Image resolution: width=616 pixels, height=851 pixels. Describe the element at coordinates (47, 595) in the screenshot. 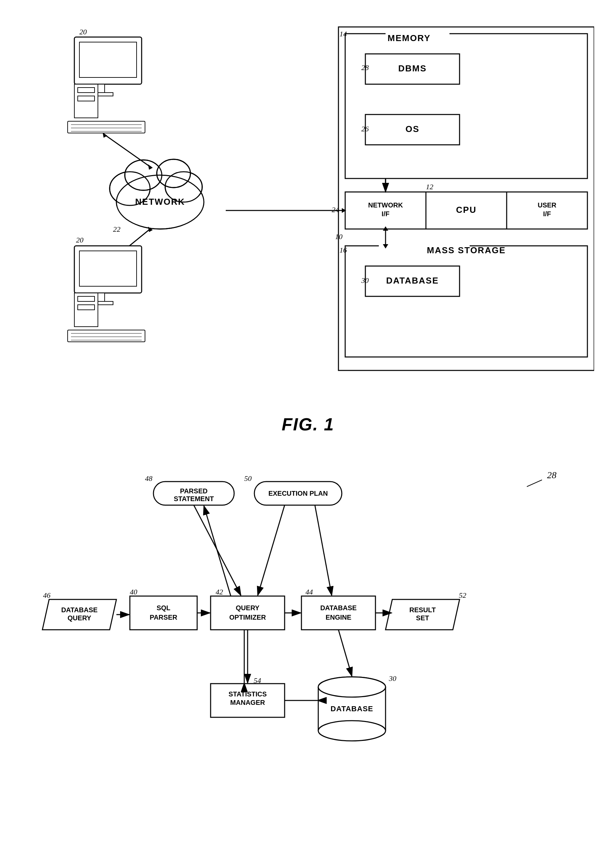

I see `svg-text: 46` at that location.